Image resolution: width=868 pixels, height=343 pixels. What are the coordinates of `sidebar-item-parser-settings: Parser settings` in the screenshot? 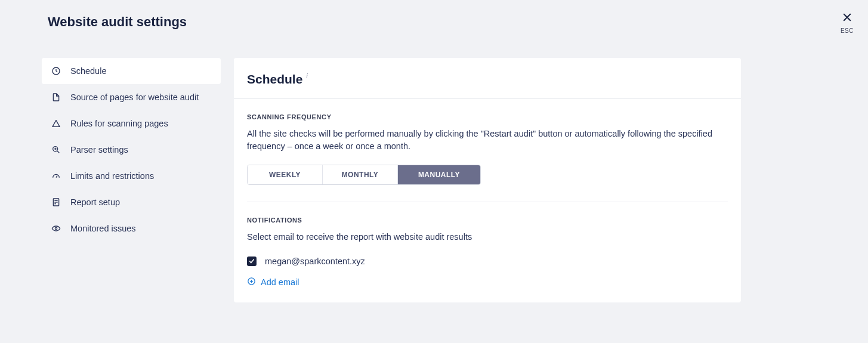 It's located at (131, 150).